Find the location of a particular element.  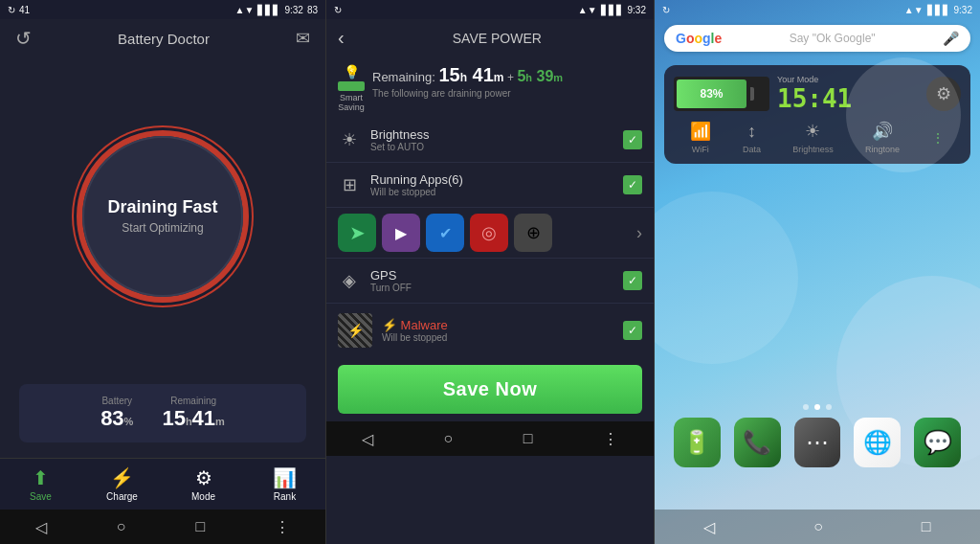

smart-saving-label: SmartSaving is located at coordinates (351, 102).